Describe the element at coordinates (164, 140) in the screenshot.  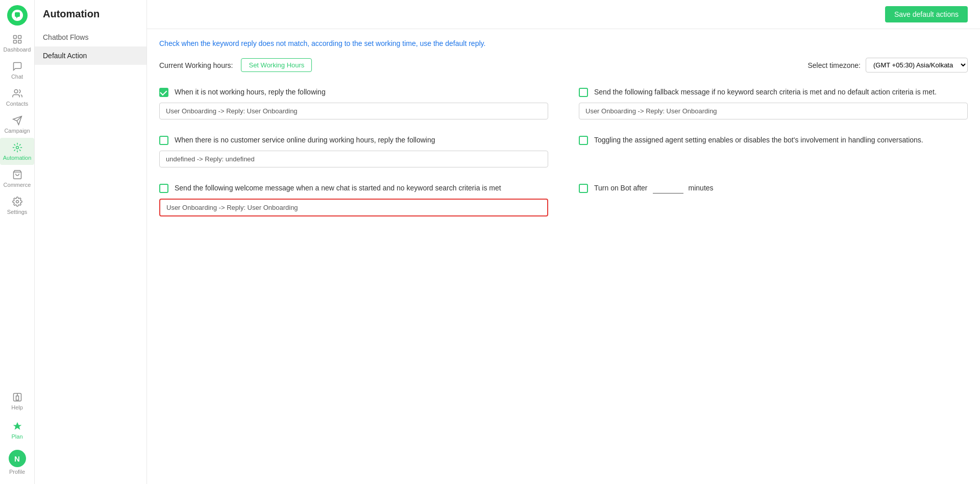
I see `checkbox-wrap-no-customer-service` at that location.